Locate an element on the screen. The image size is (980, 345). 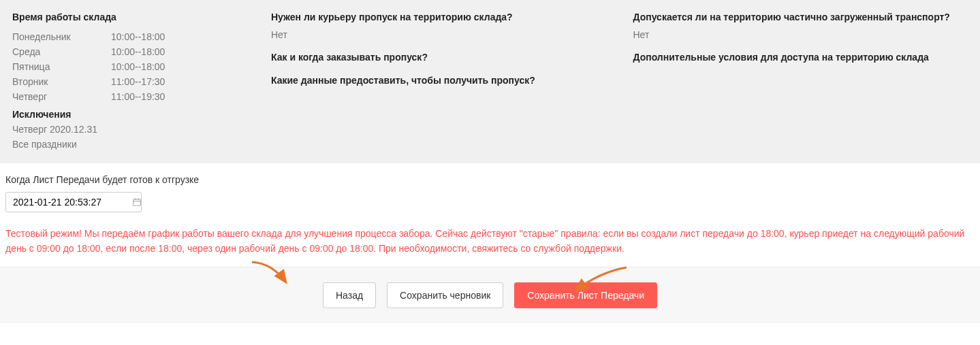
schedule-day: Понедельник is located at coordinates (61, 37).